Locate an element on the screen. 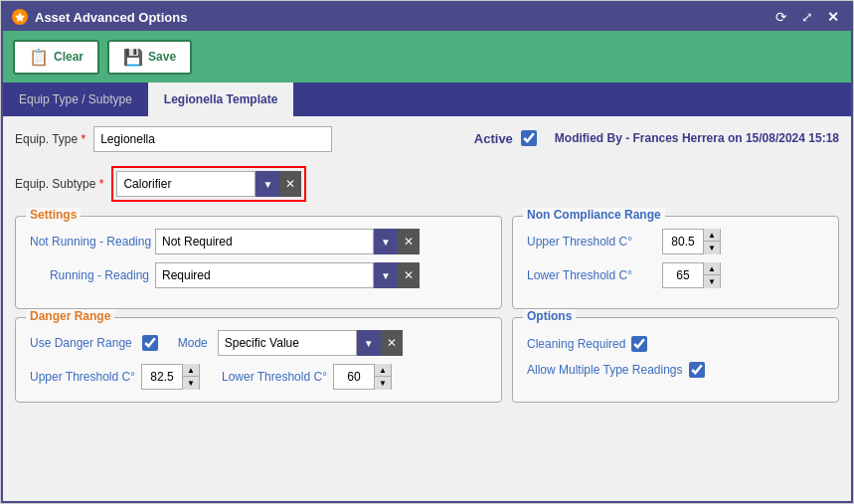 Image resolution: width=854 pixels, height=504 pixels. lower-threshold-label: Lower Threshold C° is located at coordinates (592, 275).